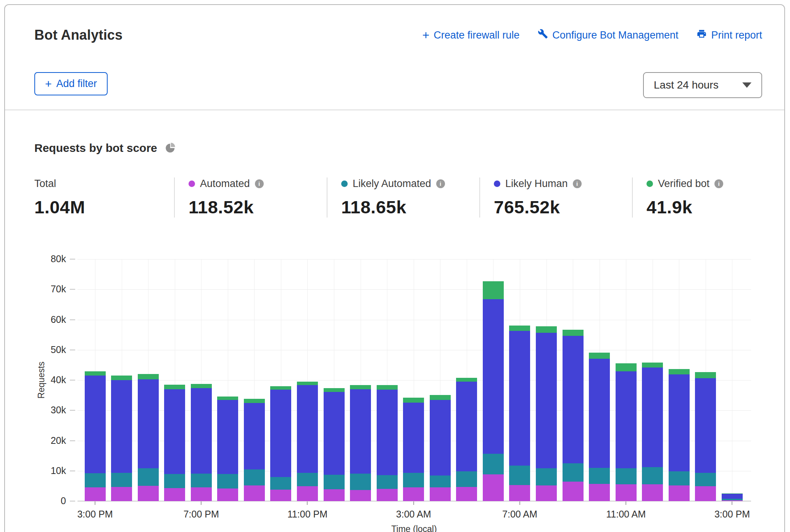 Image resolution: width=790 pixels, height=532 pixels. Describe the element at coordinates (440, 448) in the screenshot. I see `bar-400am` at that location.